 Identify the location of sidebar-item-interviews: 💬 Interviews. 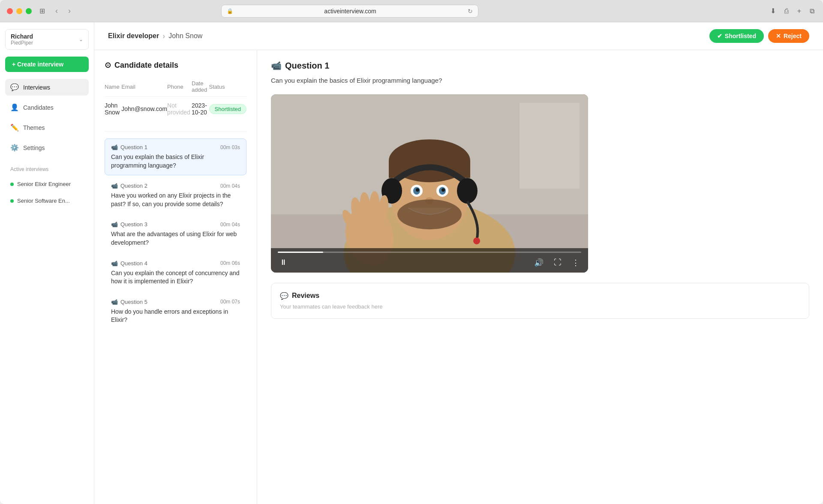
(47, 87).